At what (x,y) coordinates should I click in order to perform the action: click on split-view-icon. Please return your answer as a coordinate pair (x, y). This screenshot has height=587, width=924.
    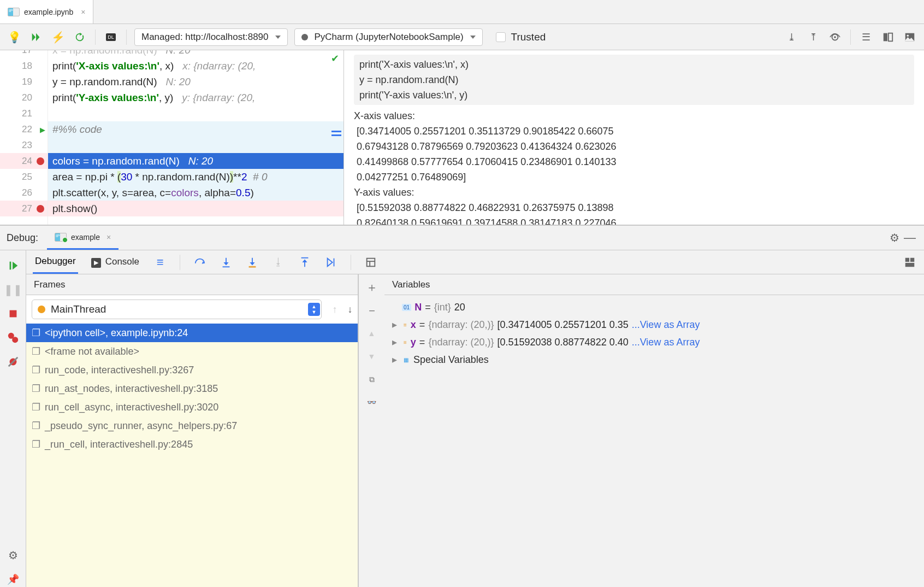
    Looking at the image, I should click on (888, 37).